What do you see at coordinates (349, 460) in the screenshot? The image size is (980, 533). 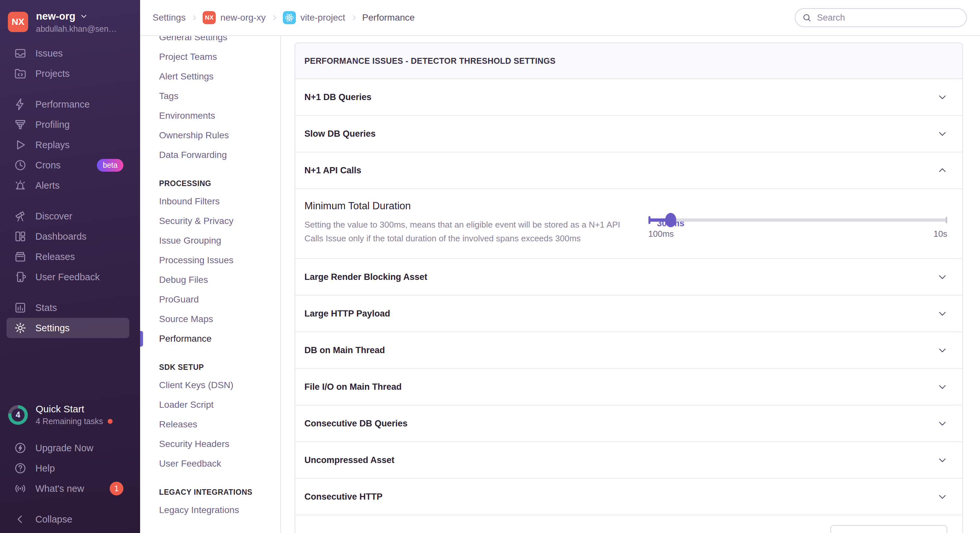 I see `accordion-label: Uncompressed Asset` at bounding box center [349, 460].